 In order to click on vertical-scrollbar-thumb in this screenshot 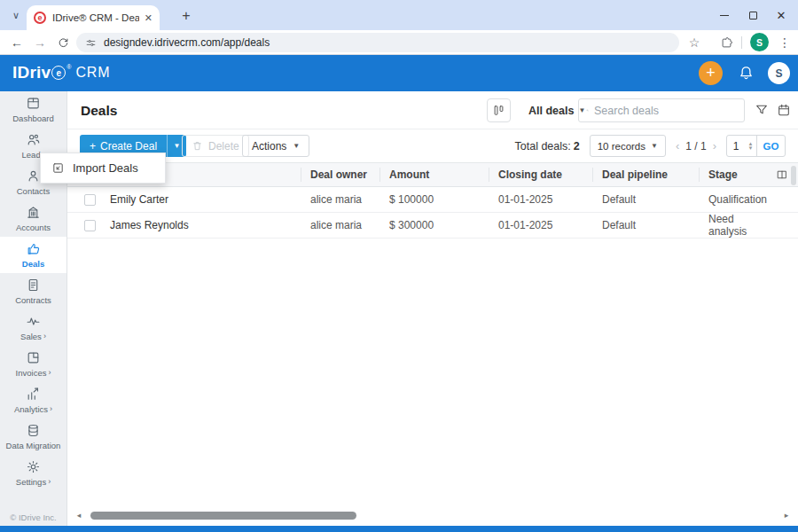, I will do `click(794, 176)`.